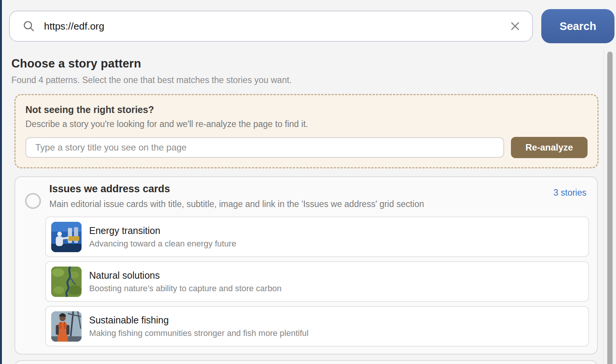 The image size is (616, 364). I want to click on page-subtitle: Found 4 patterns. Select the one that be…, so click(152, 80).